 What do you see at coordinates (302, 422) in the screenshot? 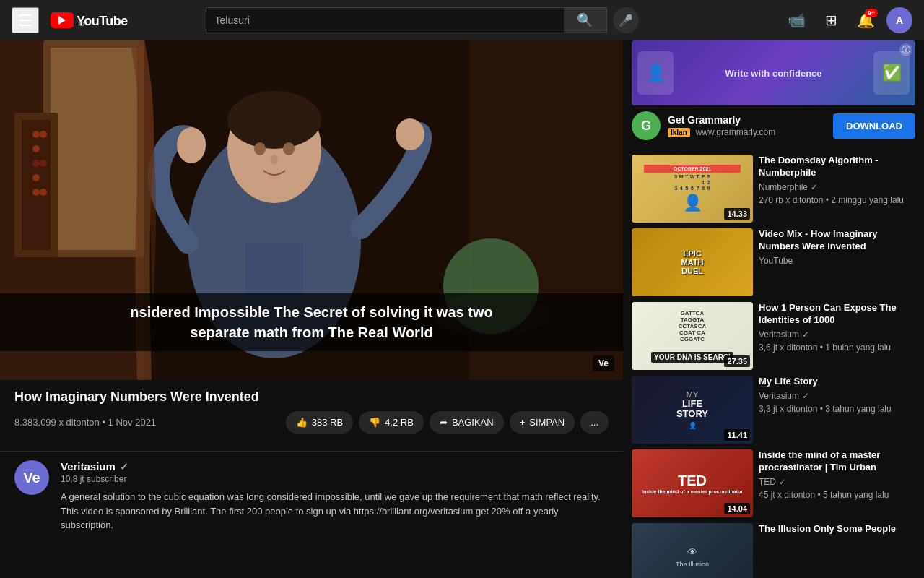
I see `thumbs-up-icon: 👍` at bounding box center [302, 422].